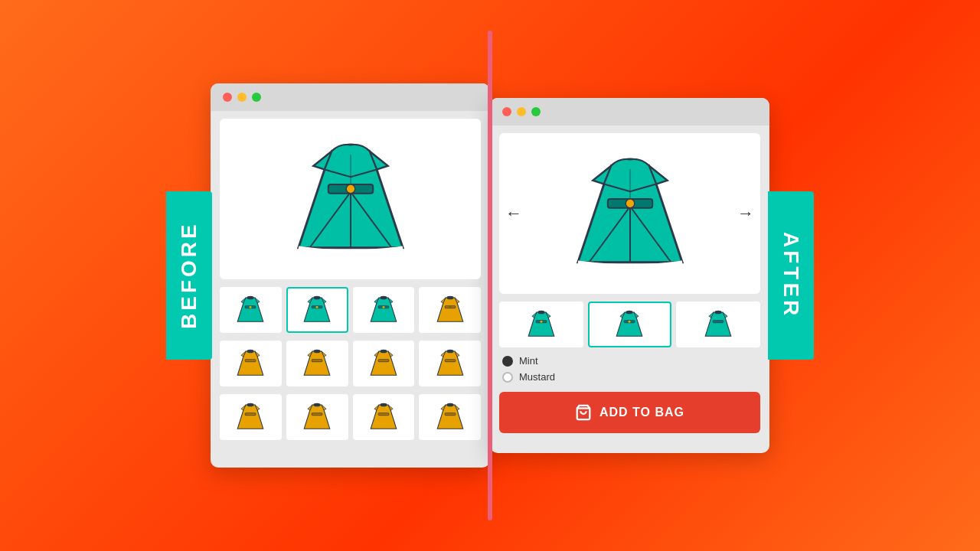 The image size is (980, 551). What do you see at coordinates (791, 276) in the screenshot?
I see `after-label: AFTER` at bounding box center [791, 276].